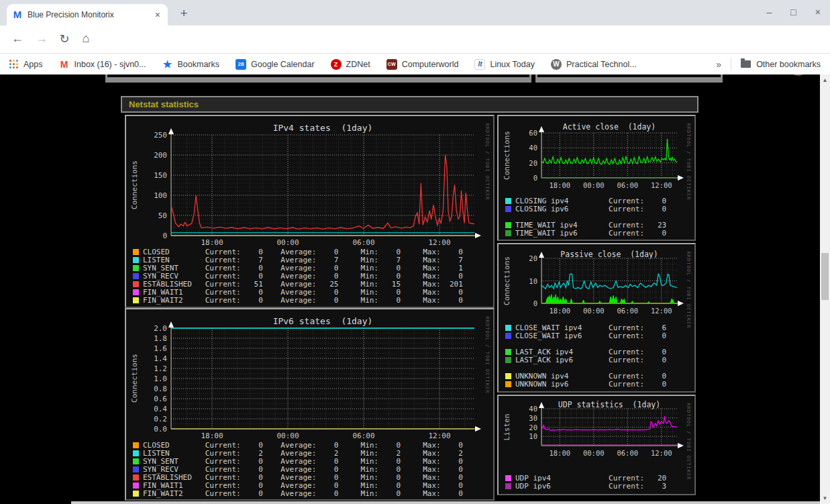 This screenshot has height=504, width=830. I want to click on new-tab-button: +, so click(184, 13).